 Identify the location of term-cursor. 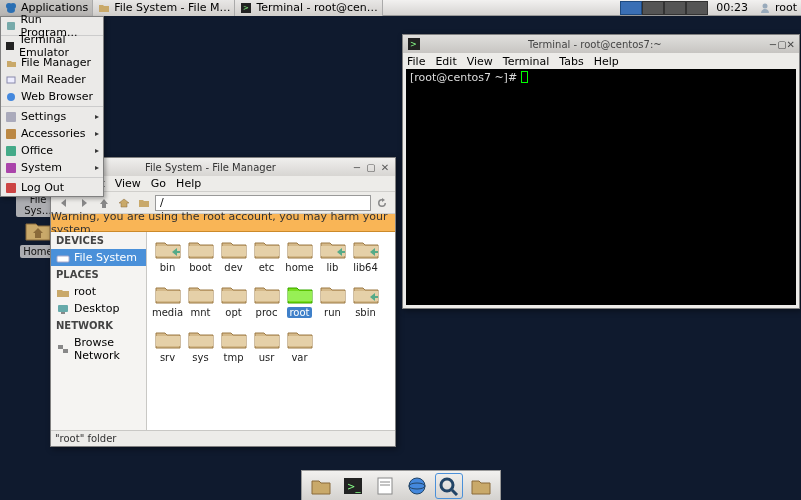
(524, 77).